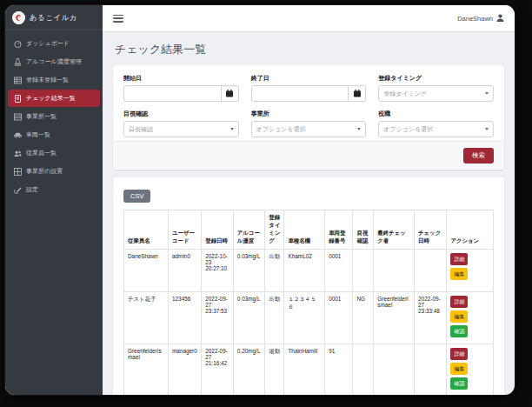  What do you see at coordinates (54, 17) in the screenshot?
I see `brand: あるこイルカ` at bounding box center [54, 17].